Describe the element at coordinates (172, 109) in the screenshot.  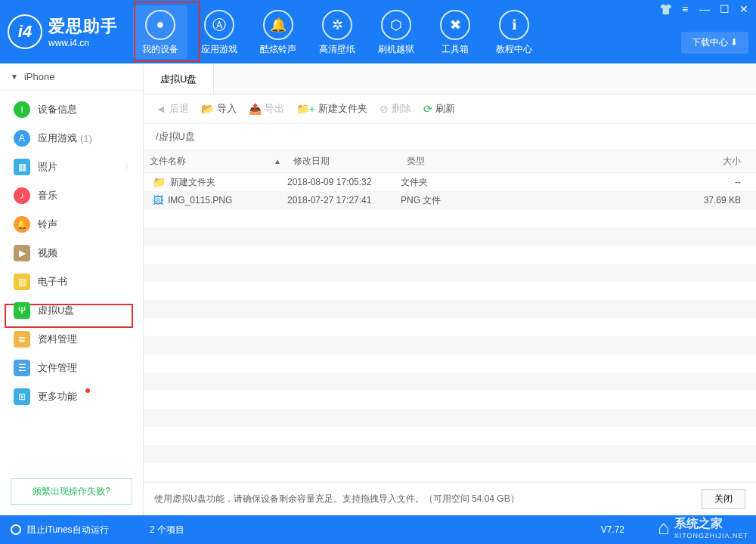
I see `back-button: ◄后退` at that location.